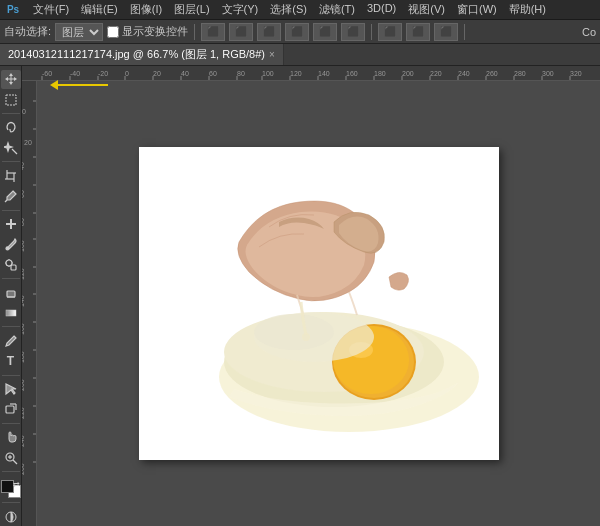 This screenshot has width=600, height=526. Describe the element at coordinates (589, 32) in the screenshot. I see `3d-label: Co` at that location.